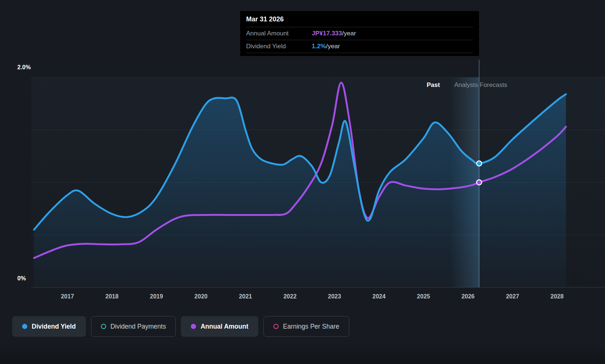 The image size is (605, 364). What do you see at coordinates (311, 326) in the screenshot?
I see `legend-label: Earnings Per Share` at bounding box center [311, 326].